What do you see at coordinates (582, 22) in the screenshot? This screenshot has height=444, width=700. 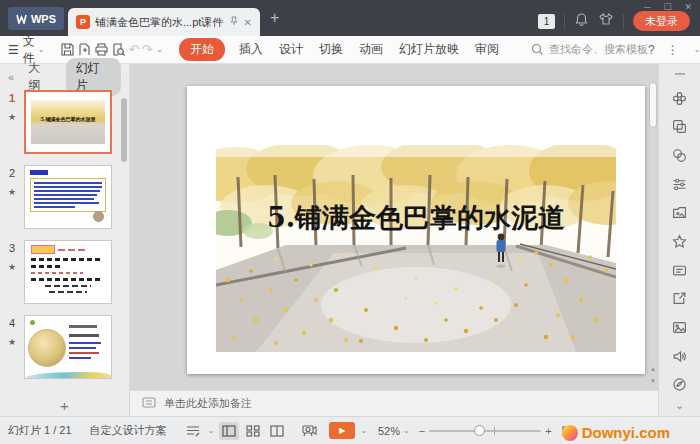 I see `notification-bell-icon` at bounding box center [582, 22].